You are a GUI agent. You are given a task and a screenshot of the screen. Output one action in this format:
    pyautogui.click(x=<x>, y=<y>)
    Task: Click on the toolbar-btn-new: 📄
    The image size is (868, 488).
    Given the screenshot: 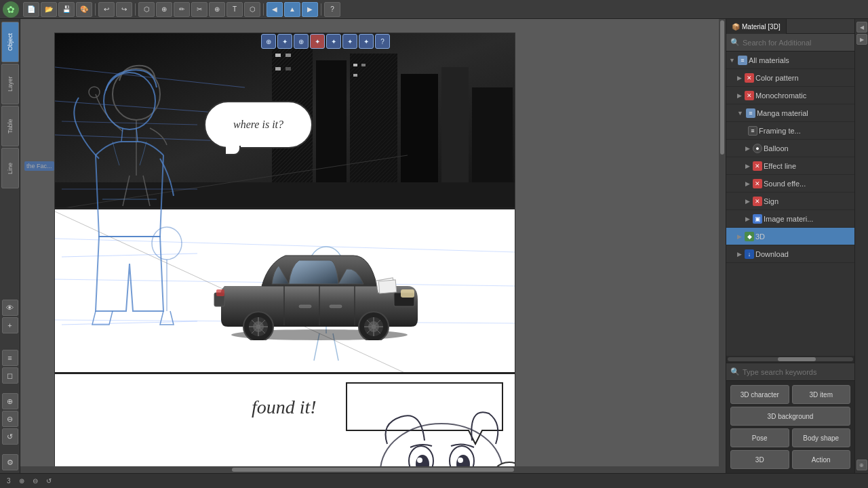 What is the action you would take?
    pyautogui.click(x=31, y=9)
    